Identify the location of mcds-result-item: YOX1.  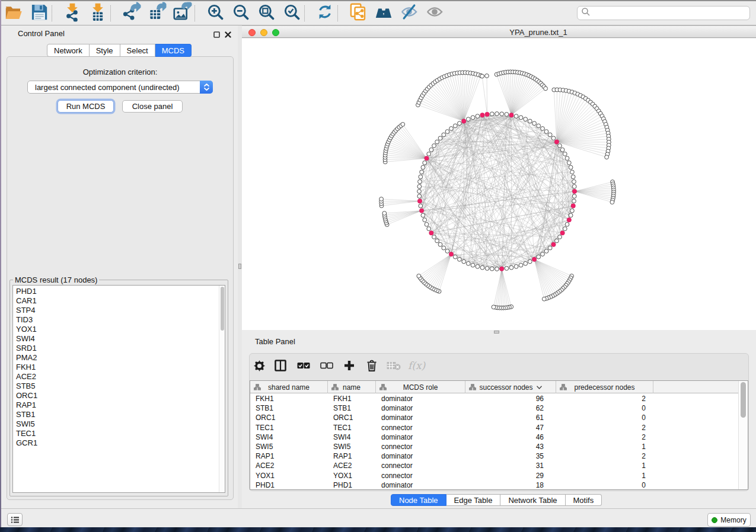
(27, 329).